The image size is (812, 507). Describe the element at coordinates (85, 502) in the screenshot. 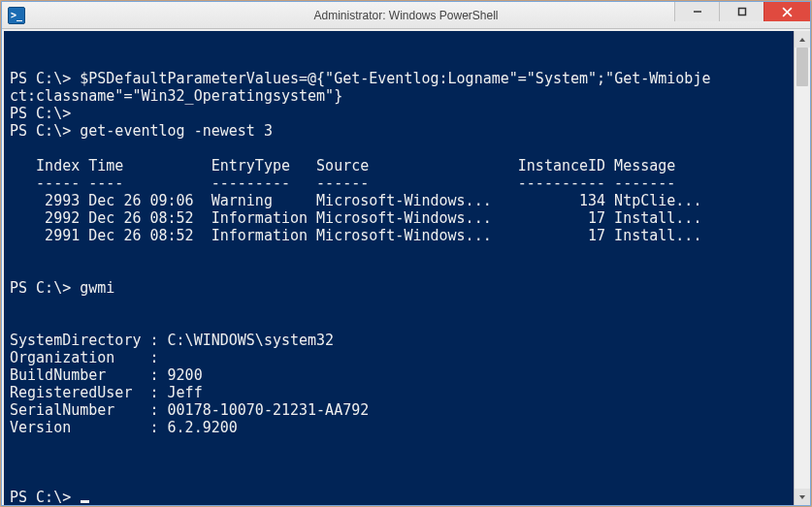

I see `cursor` at that location.